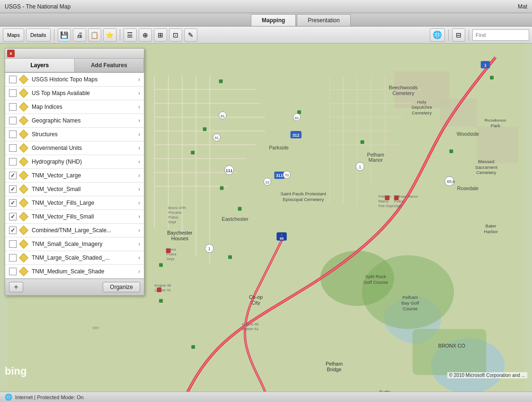 This screenshot has height=402, width=532. Describe the element at coordinates (139, 162) in the screenshot. I see `layer-expand-hydrography: ›` at that location.